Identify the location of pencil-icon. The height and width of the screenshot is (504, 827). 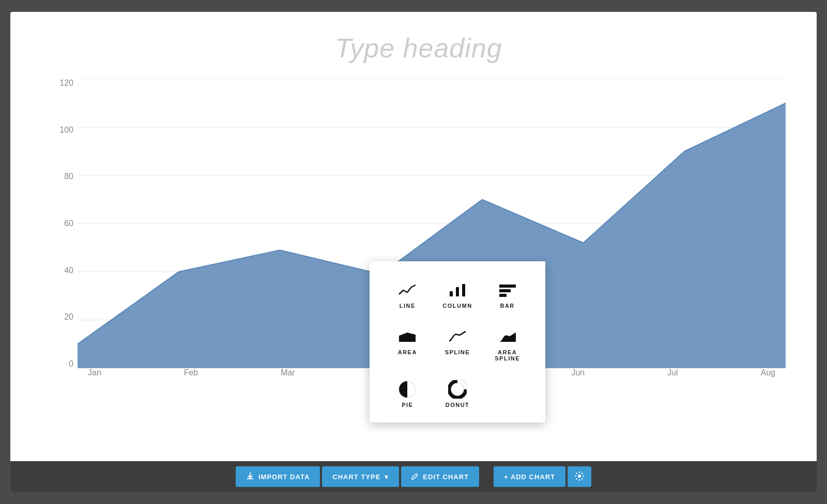
(415, 477).